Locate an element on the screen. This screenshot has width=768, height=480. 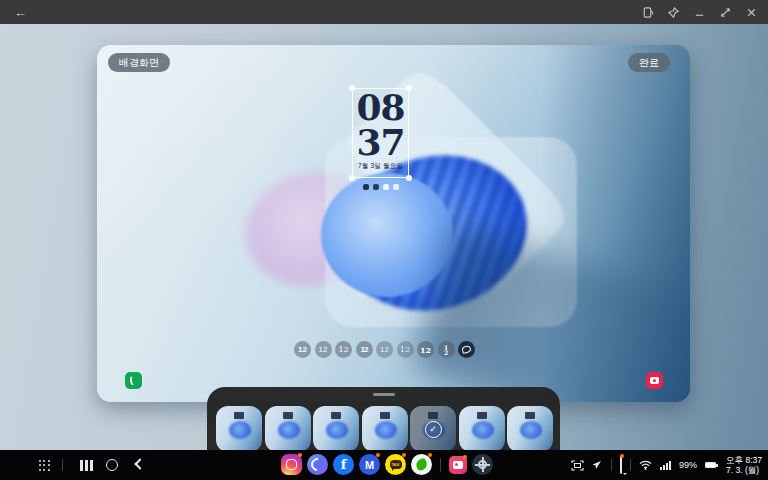
wallpaper-dark-edge is located at coordinates (615, 224).